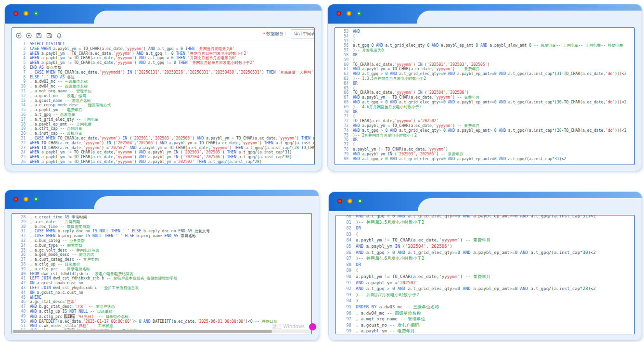  I want to click on code-line: 95ORDER BY a.dw03_mc -- 三级单位名称, so click(485, 307).